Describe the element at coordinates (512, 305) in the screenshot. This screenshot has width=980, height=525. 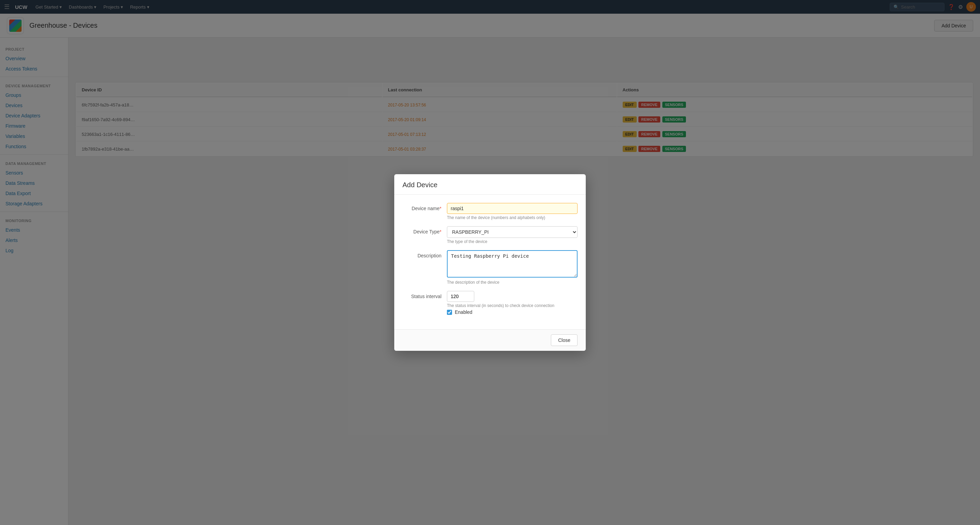
I see `status-interval-hint: The status interval (in seconds) to chec…` at that location.